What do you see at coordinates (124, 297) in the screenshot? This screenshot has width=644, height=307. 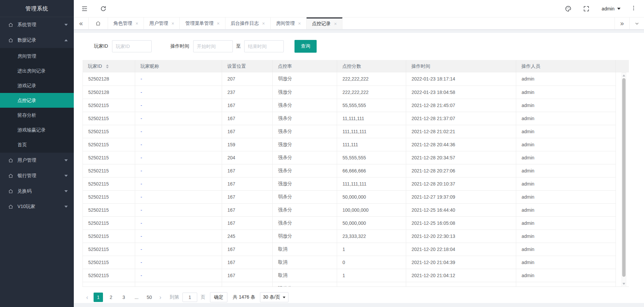 I see `page-number-button: 3` at bounding box center [124, 297].